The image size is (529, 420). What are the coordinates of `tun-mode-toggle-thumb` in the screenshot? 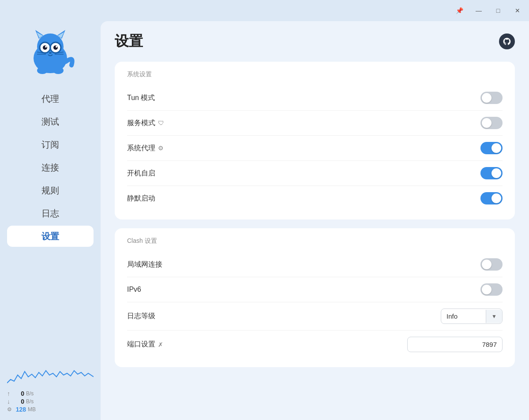 It's located at (487, 98).